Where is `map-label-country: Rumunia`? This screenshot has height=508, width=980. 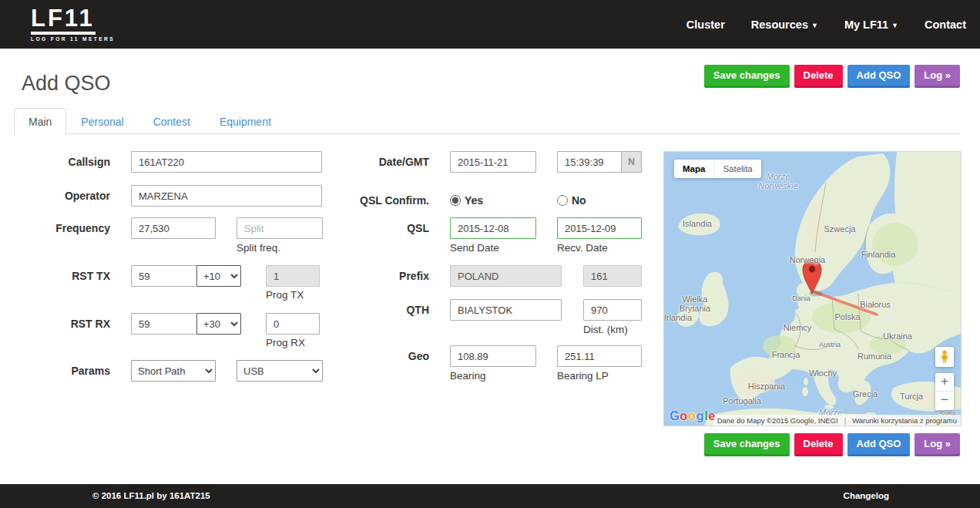
map-label-country: Rumunia is located at coordinates (874, 356).